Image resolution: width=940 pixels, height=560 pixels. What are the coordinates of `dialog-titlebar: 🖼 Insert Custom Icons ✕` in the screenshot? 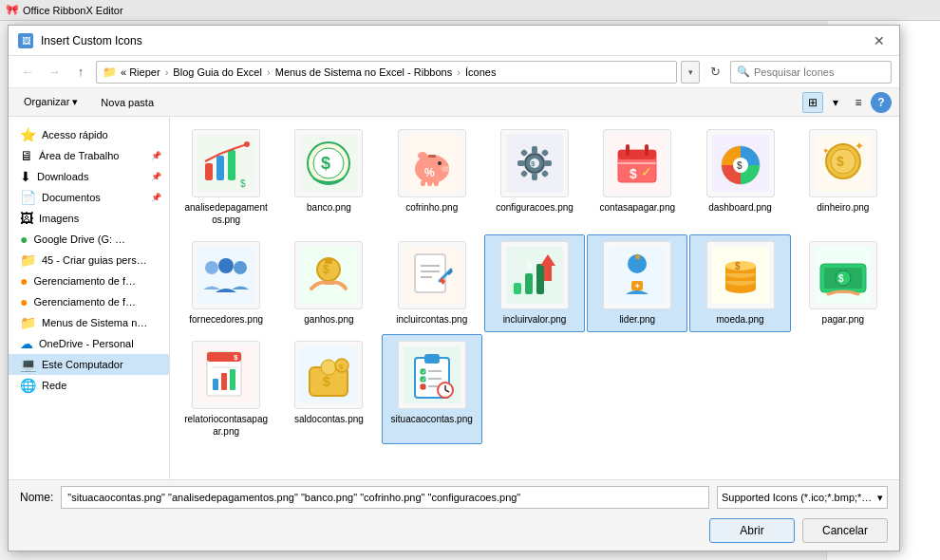 It's located at (454, 41).